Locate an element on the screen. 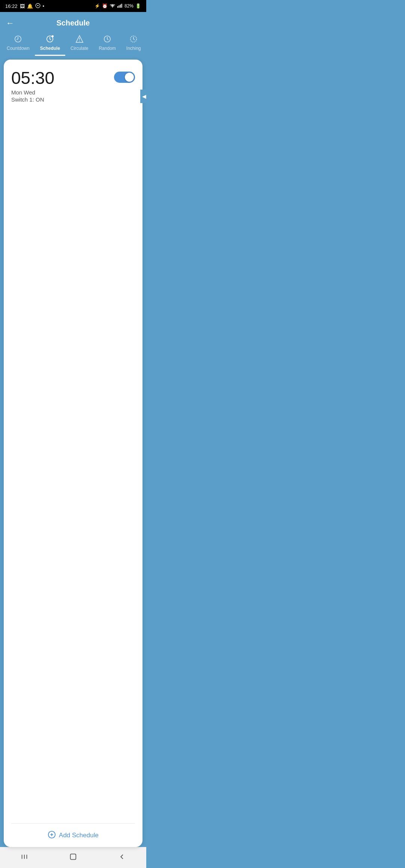 The width and height of the screenshot is (405, 868). battery-display: 82% is located at coordinates (129, 6).